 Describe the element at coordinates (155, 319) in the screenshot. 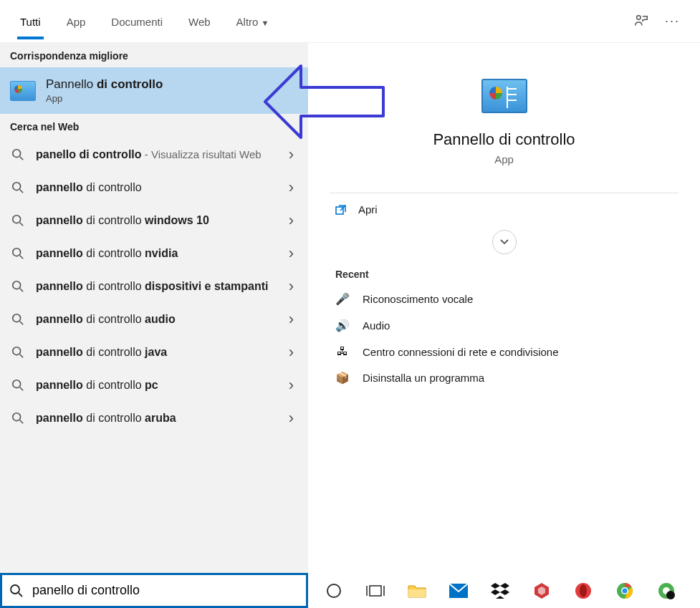

I see `suggestion-text: pannello di controllo audio` at that location.